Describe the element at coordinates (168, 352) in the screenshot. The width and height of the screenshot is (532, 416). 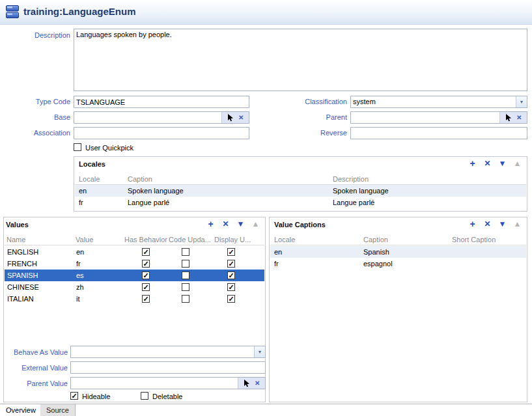
I see `behave-as-value-select: ▼` at that location.